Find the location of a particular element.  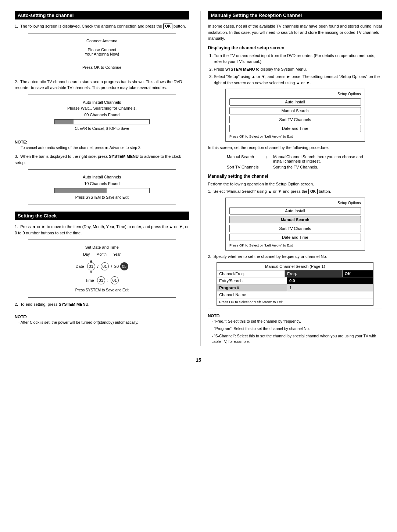

right-note-label: NOTE: is located at coordinates (296, 316).